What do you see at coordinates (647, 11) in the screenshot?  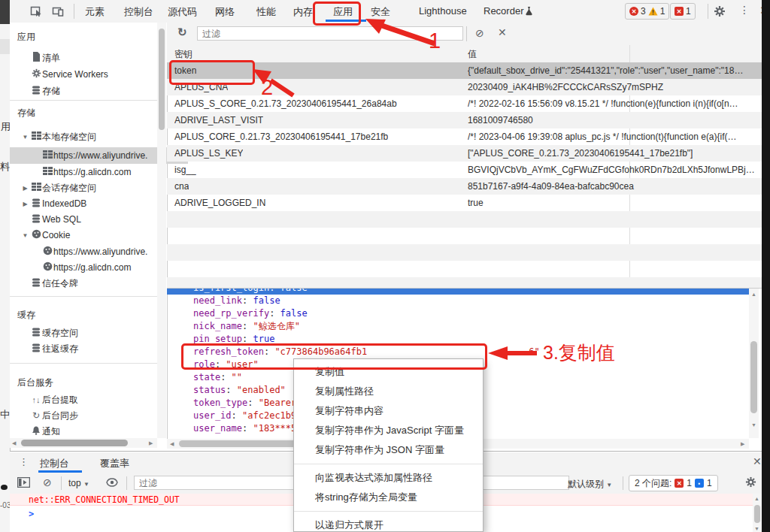 I see `console-messages-badge: ✕ 3 1` at bounding box center [647, 11].